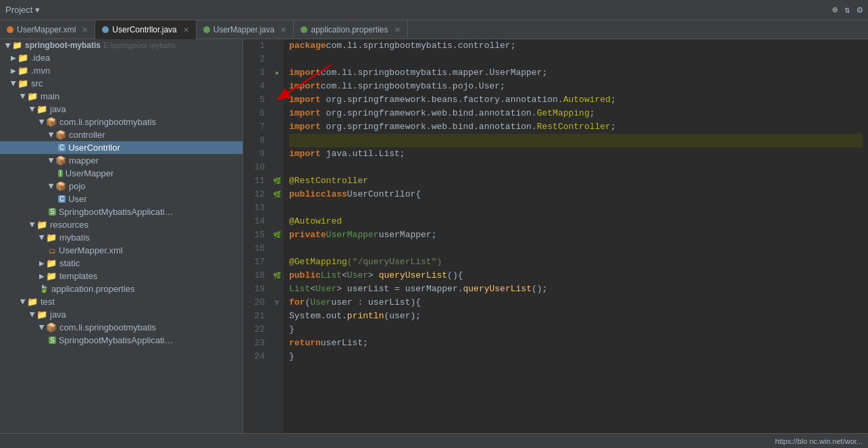 This screenshot has height=448, width=868. Describe the element at coordinates (122, 327) in the screenshot. I see `sidebar-item-test-com: ▶📦com.li.springbootmybatis` at that location.